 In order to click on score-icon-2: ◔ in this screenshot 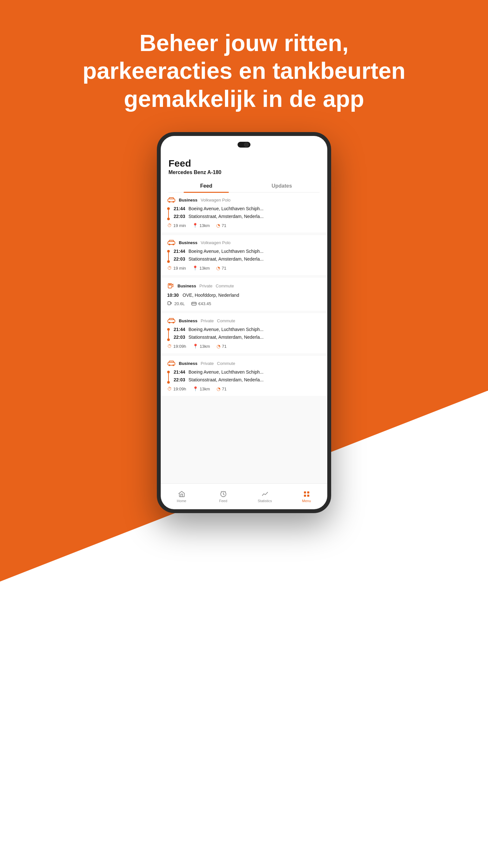, I will do `click(218, 268)`.